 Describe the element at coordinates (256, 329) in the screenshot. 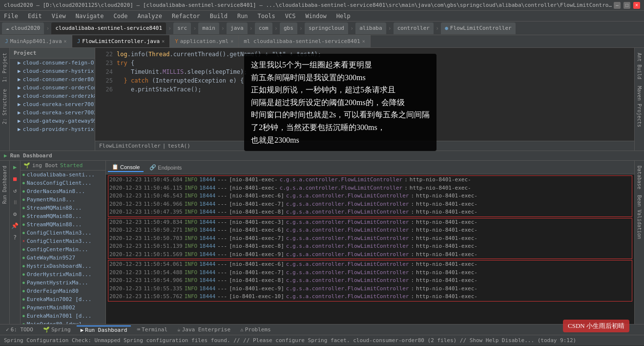

I see `bottom-tab-problems: ⚠ Problems` at that location.